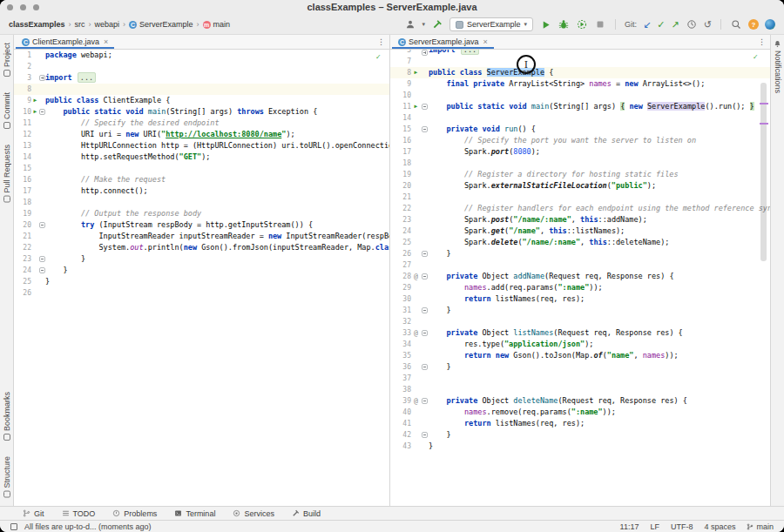  Describe the element at coordinates (580, 152) in the screenshot. I see `code-line: 17 Spark.port(8080);` at that location.